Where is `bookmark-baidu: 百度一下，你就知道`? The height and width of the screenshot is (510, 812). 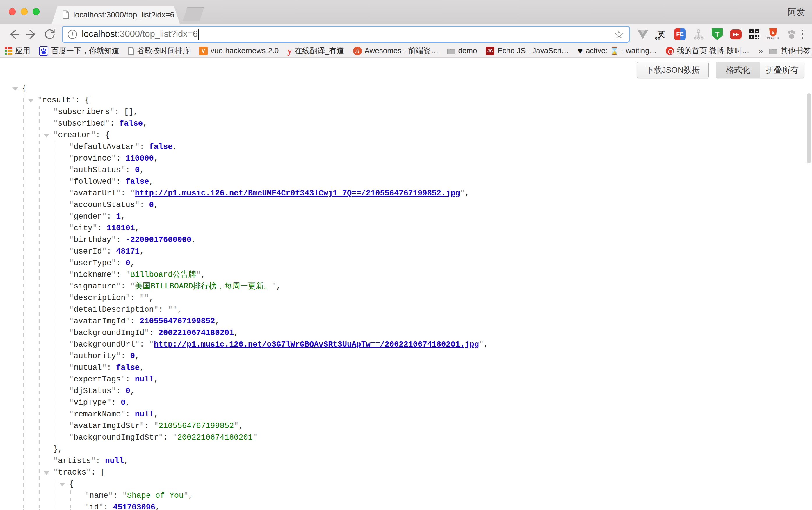 bookmark-baidu: 百度一下，你就知道 is located at coordinates (79, 51).